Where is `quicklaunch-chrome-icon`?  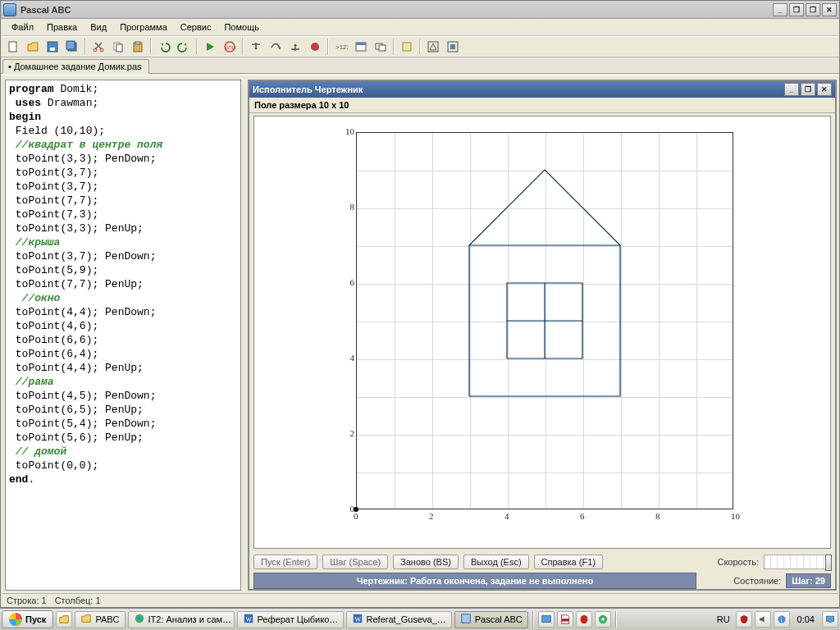
quicklaunch-chrome-icon is located at coordinates (603, 619).